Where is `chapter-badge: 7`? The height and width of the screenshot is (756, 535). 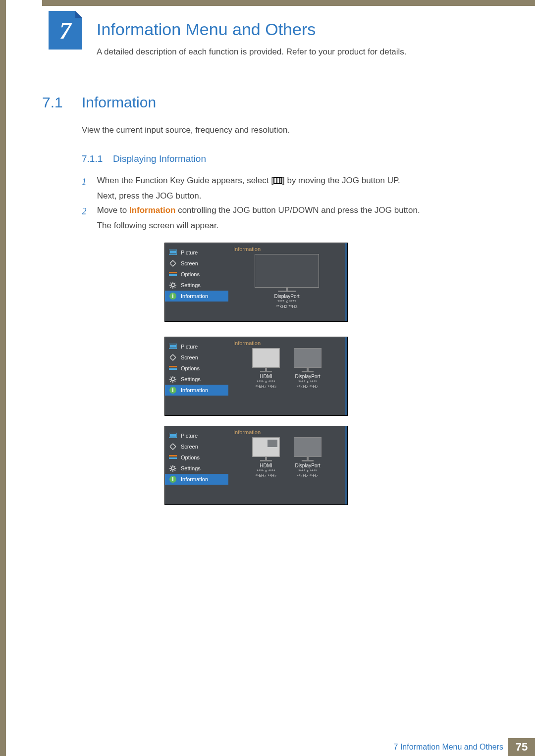 chapter-badge: 7 is located at coordinates (65, 30).